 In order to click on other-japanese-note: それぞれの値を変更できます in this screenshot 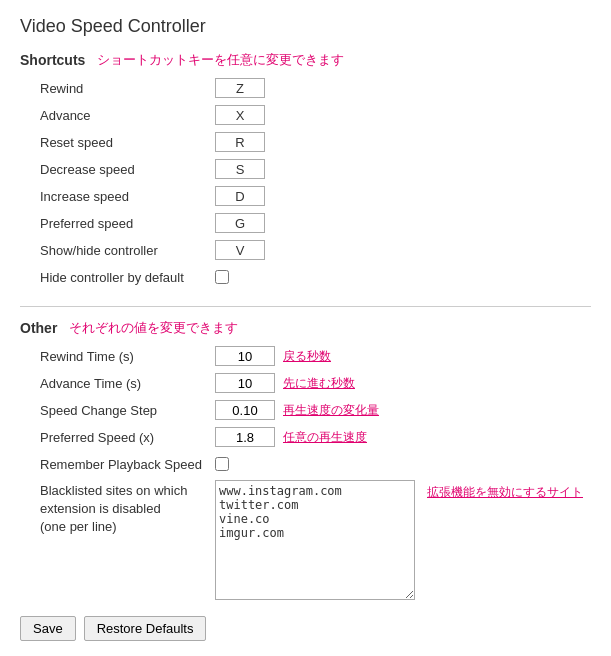, I will do `click(154, 328)`.